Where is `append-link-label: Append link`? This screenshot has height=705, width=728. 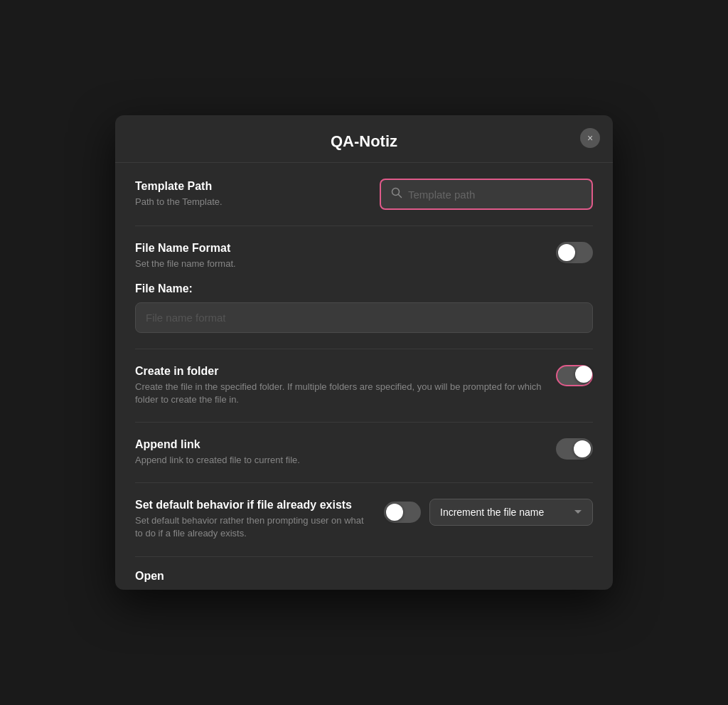 append-link-label: Append link is located at coordinates (340, 445).